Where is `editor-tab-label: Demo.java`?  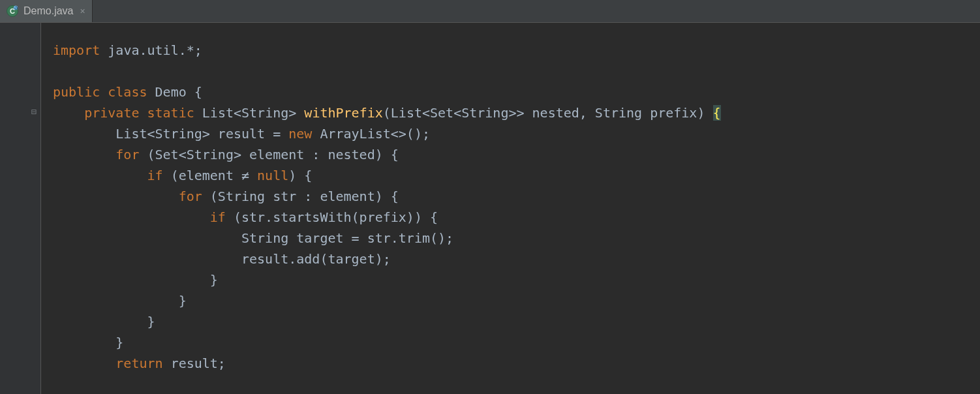
editor-tab-label: Demo.java is located at coordinates (48, 11).